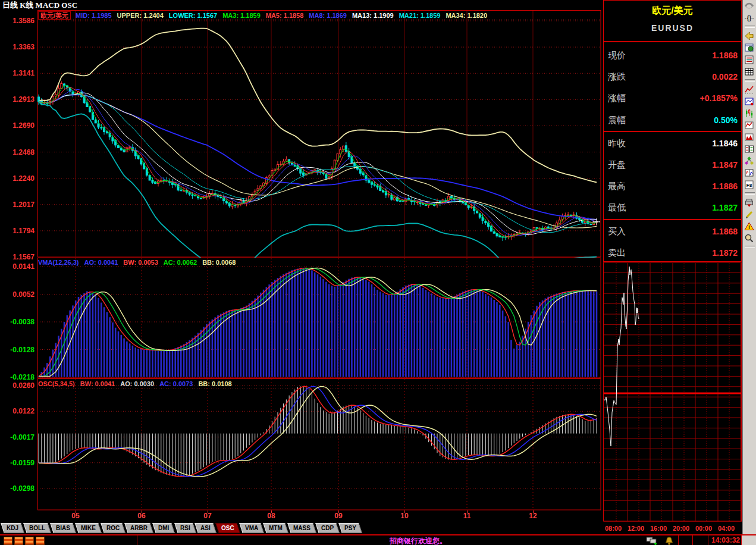 This screenshot has height=545, width=756. What do you see at coordinates (617, 99) in the screenshot?
I see `quote-label: 涨幅` at bounding box center [617, 99].